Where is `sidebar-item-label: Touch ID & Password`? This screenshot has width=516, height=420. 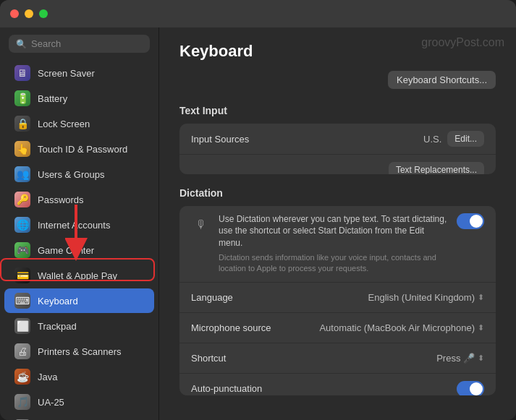
sidebar-item-label: Touch ID & Password is located at coordinates (83, 149).